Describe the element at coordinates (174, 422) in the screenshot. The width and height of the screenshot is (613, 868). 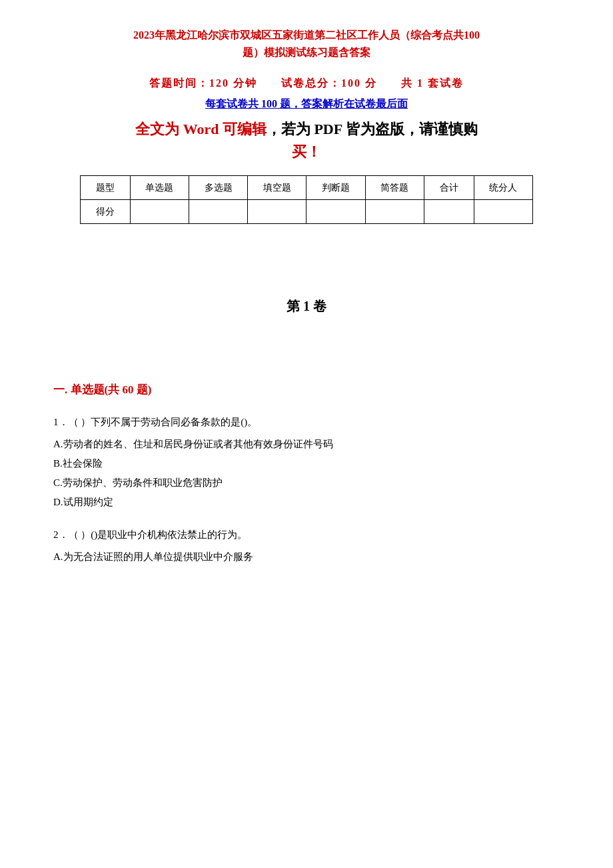
I see `q1-body: 下列不属于劳动合同必备条款的是()。` at that location.